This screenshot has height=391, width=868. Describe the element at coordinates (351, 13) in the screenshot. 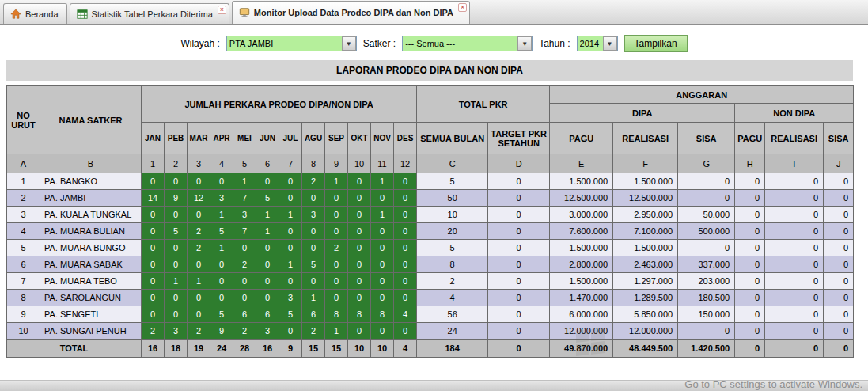

I see `tab-monitor-upload-data-prodeo: Monitor Upload Data Prodeo DIPA dan Non …` at that location.